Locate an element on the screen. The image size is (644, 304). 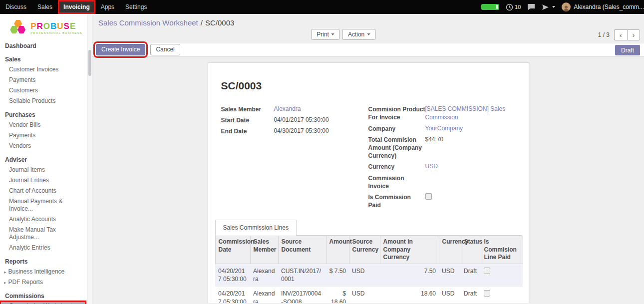
pager-next-button: › is located at coordinates (634, 35).